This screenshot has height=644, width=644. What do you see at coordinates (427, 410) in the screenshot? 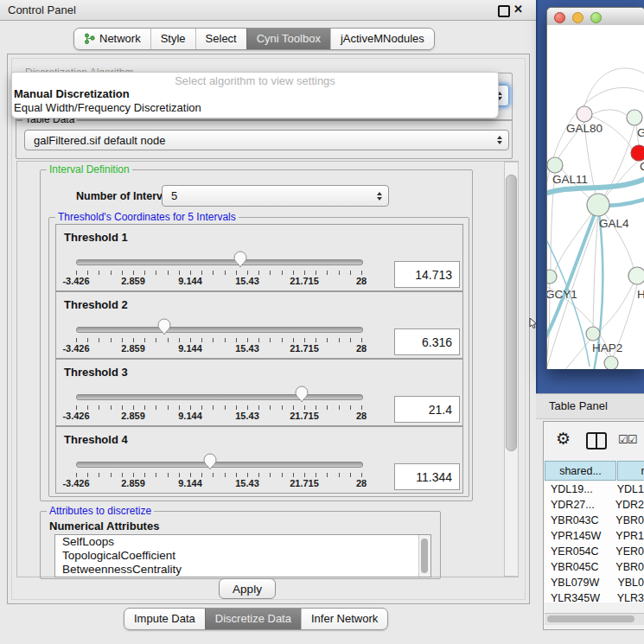
I see `threshold-value-field: 21.4` at bounding box center [427, 410].